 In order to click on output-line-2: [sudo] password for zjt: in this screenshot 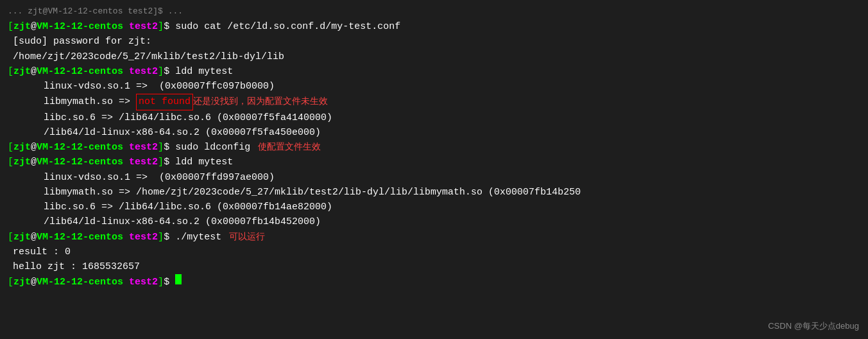, I will do `click(434, 41)`.